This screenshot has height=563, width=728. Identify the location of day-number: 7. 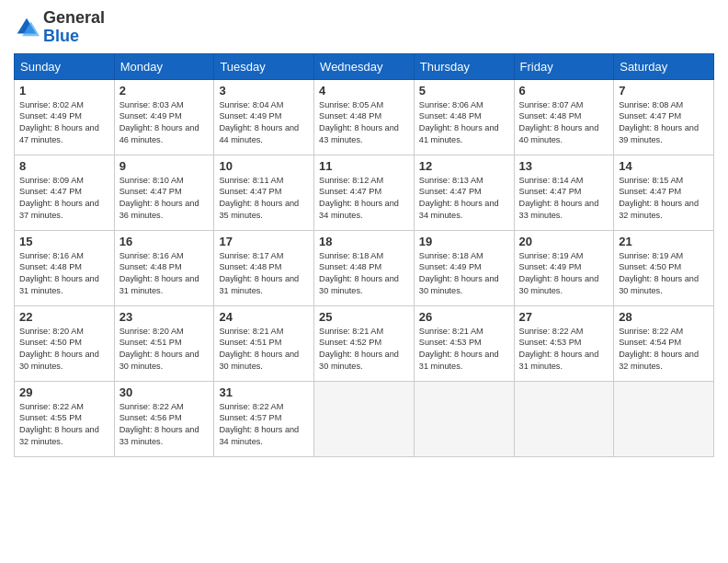
(664, 90).